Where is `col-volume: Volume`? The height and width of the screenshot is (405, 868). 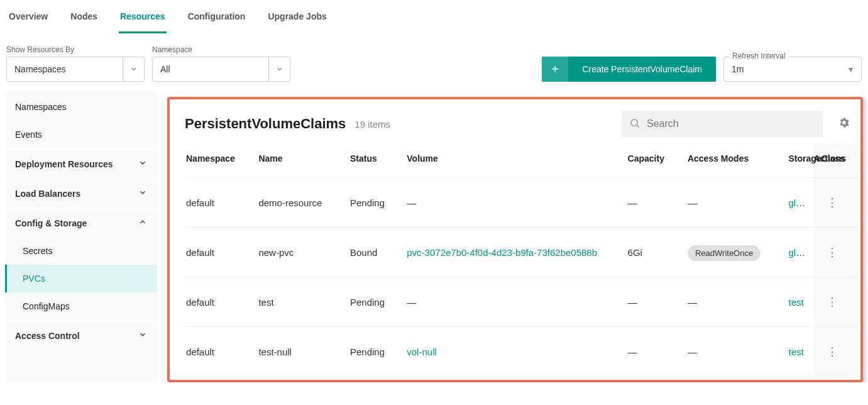 col-volume: Volume is located at coordinates (515, 161).